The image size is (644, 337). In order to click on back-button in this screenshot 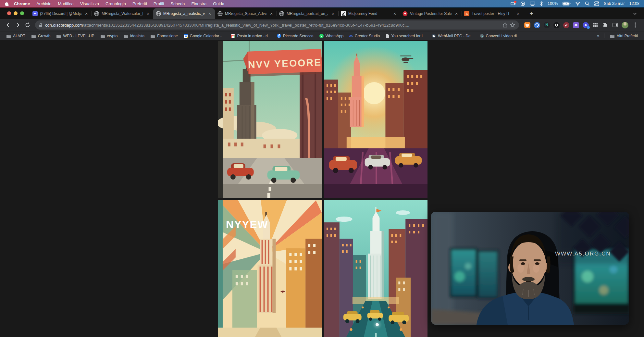, I will do `click(8, 25)`.